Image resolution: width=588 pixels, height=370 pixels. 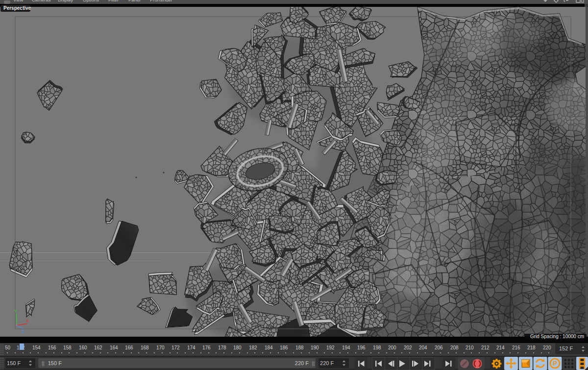 I want to click on svg-text: X, so click(x=27, y=321).